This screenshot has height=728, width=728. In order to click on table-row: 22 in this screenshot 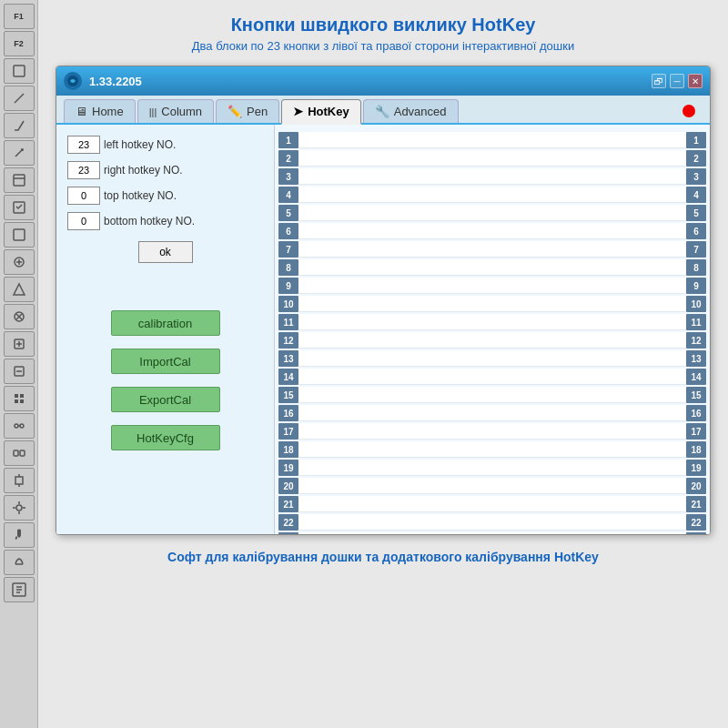, I will do `click(492, 158)`.